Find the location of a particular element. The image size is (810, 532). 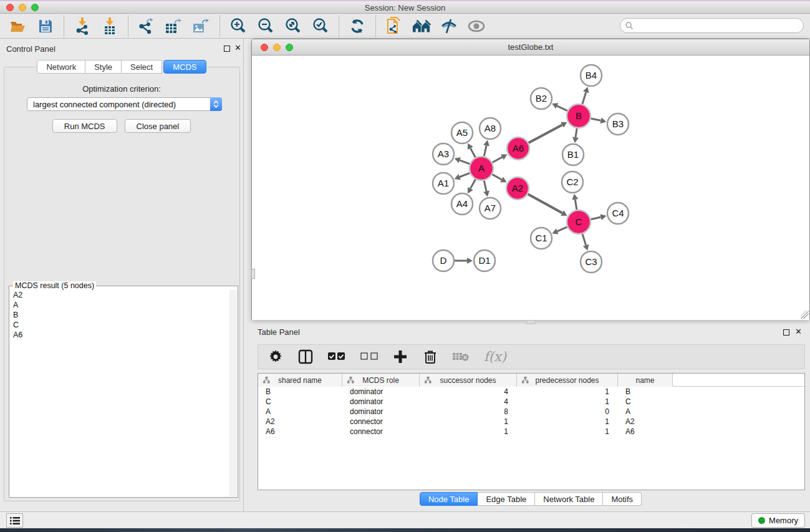

task-history-button is located at coordinates (15, 520).